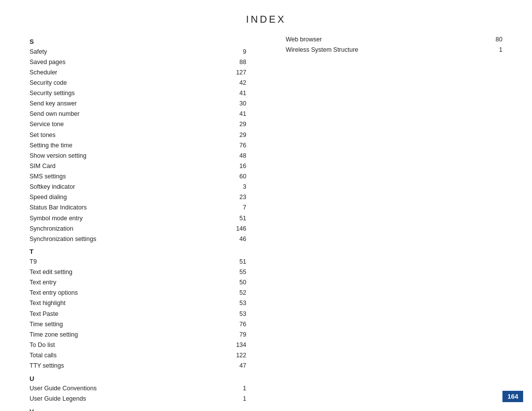  I want to click on entry-page: 146, so click(234, 229).